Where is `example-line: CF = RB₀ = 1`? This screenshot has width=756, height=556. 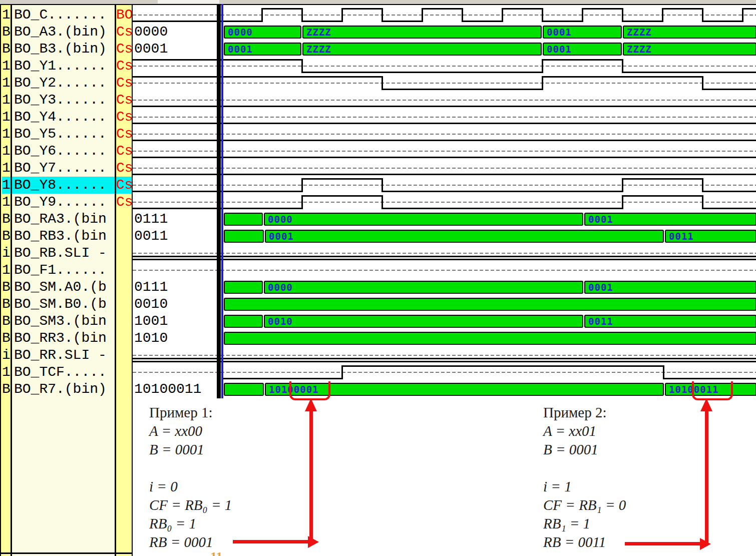
example-line: CF = RB₀ = 1 is located at coordinates (239, 505).